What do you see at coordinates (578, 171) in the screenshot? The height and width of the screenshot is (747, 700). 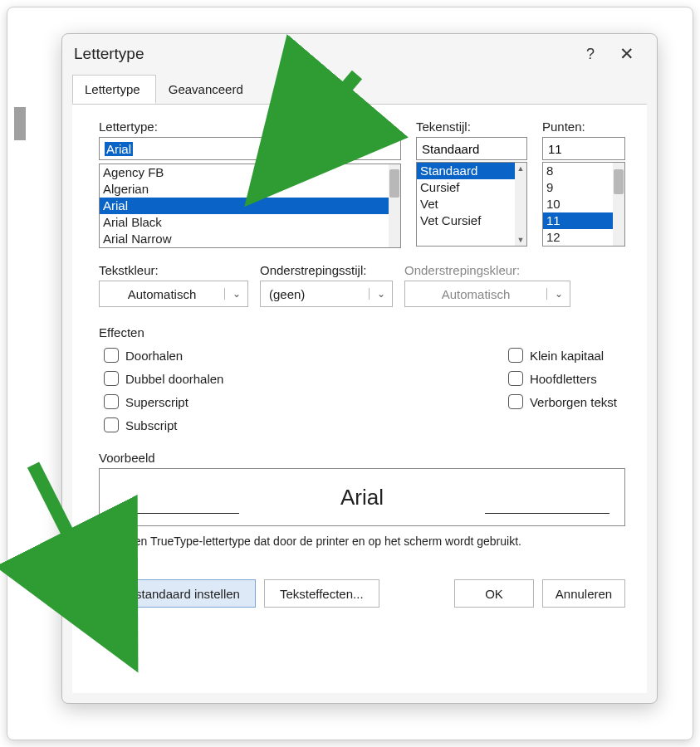 I see `list-item: 8` at bounding box center [578, 171].